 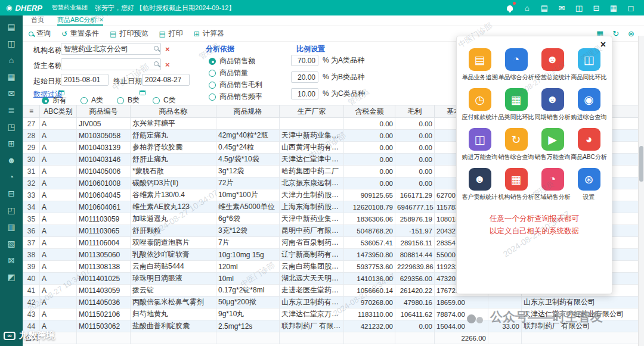 What do you see at coordinates (32, 231) in the screenshot?
I see `cell-no: 36` at bounding box center [32, 231].